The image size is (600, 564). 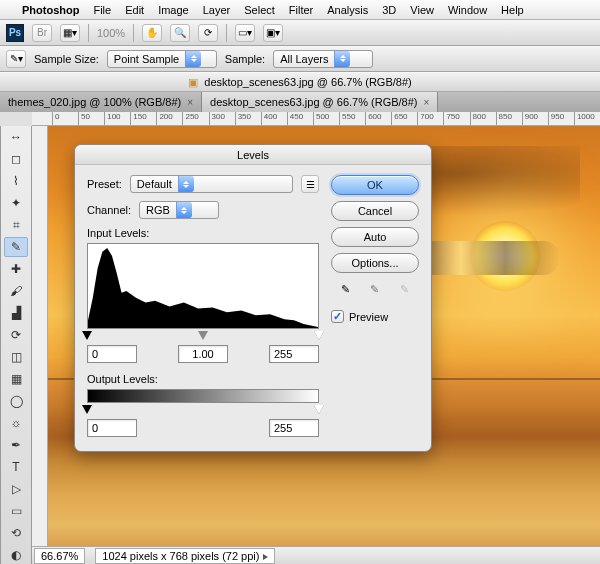 I want to click on 3d-rotate-tool: ⟲, so click(x=16, y=533).